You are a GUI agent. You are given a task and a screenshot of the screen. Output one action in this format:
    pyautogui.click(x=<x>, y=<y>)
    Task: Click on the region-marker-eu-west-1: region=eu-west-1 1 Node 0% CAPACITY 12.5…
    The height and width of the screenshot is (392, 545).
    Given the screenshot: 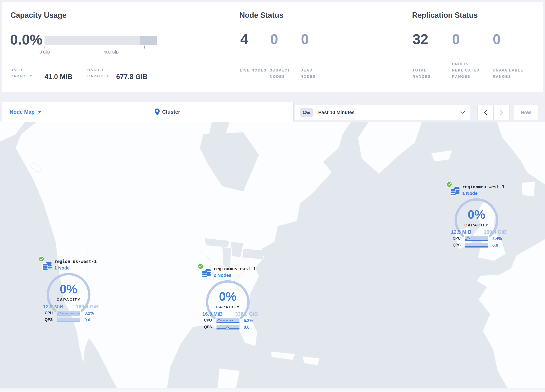 What is the action you would take?
    pyautogui.click(x=477, y=216)
    